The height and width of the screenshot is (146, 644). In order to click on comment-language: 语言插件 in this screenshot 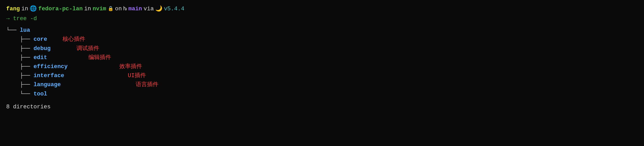, I will do `click(147, 85)`.